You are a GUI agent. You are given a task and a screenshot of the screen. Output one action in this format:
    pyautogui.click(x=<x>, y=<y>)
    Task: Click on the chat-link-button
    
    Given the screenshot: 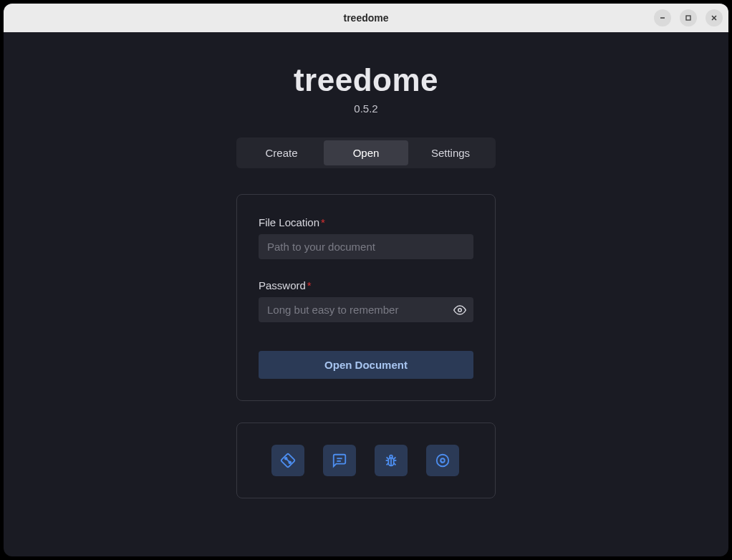 What is the action you would take?
    pyautogui.click(x=339, y=460)
    